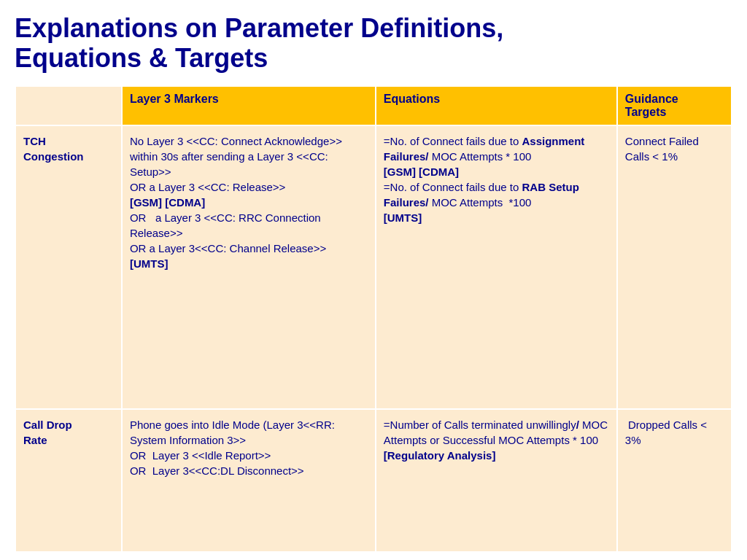 The height and width of the screenshot is (560, 747). What do you see at coordinates (142, 58) in the screenshot?
I see `title-line2: Equations & Targets` at bounding box center [142, 58].